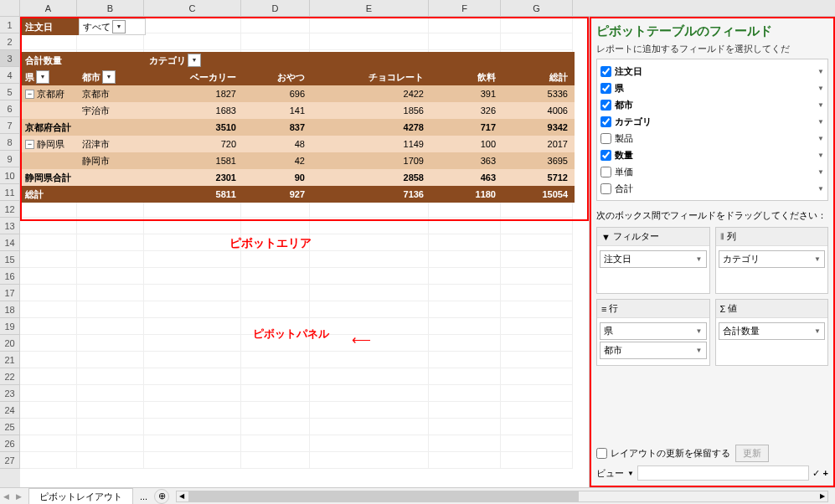  I want to click on pivot-area-annotation: ピボットエリア, so click(271, 244).